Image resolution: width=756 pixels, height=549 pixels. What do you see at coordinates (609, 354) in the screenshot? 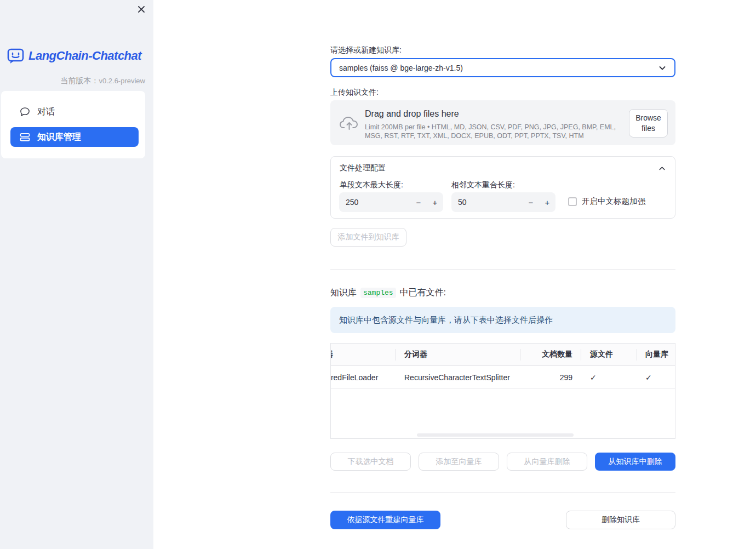
I see `column-header-source-file: 源文件` at bounding box center [609, 354].